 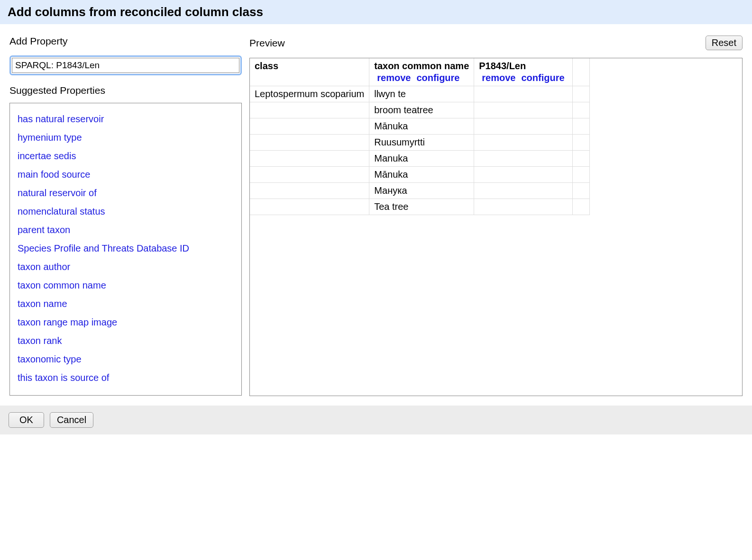 What do you see at coordinates (420, 159) in the screenshot?
I see `table-row: Manuka` at bounding box center [420, 159].